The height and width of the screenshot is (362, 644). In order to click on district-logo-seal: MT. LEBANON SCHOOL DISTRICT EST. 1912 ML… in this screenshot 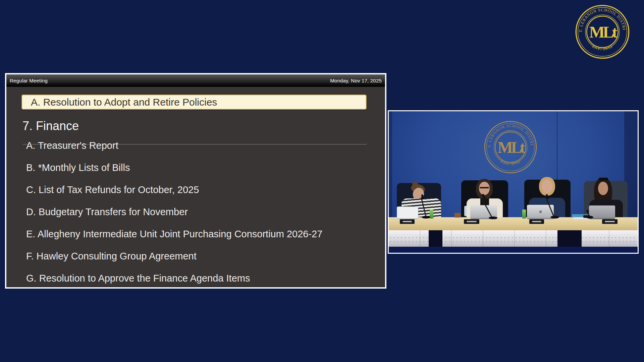, I will do `click(602, 32)`.